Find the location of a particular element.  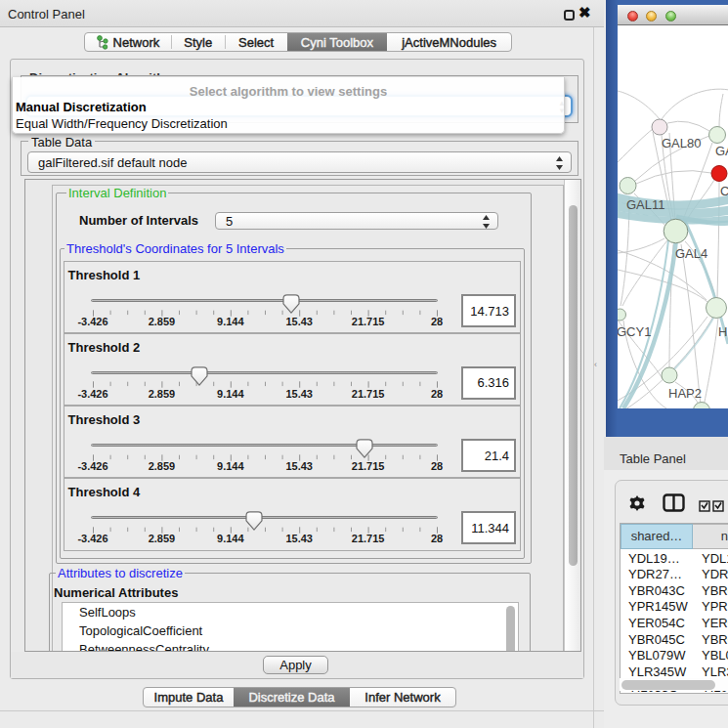

svg-text: C is located at coordinates (724, 192).